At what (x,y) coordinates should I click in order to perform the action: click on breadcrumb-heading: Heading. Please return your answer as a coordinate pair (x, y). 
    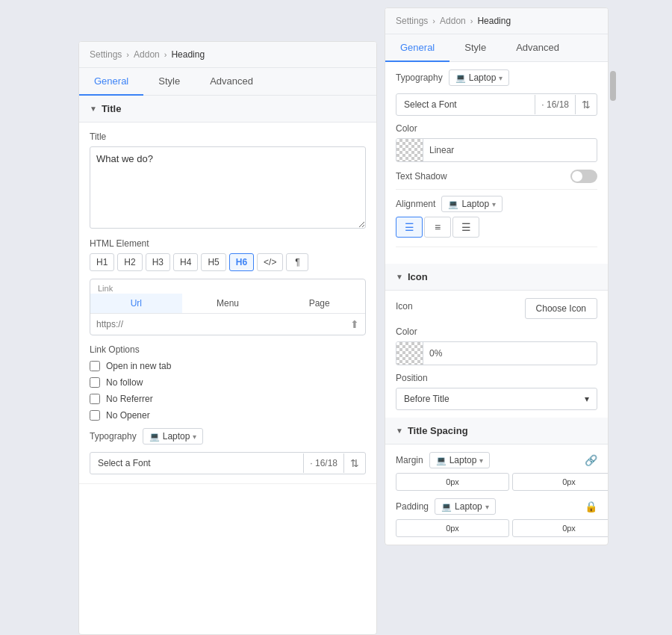
    Looking at the image, I should click on (188, 55).